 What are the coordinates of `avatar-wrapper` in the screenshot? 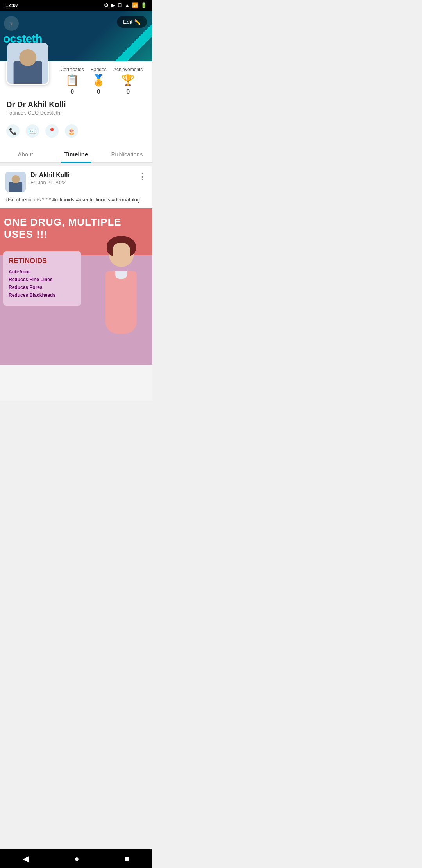 It's located at (28, 63).